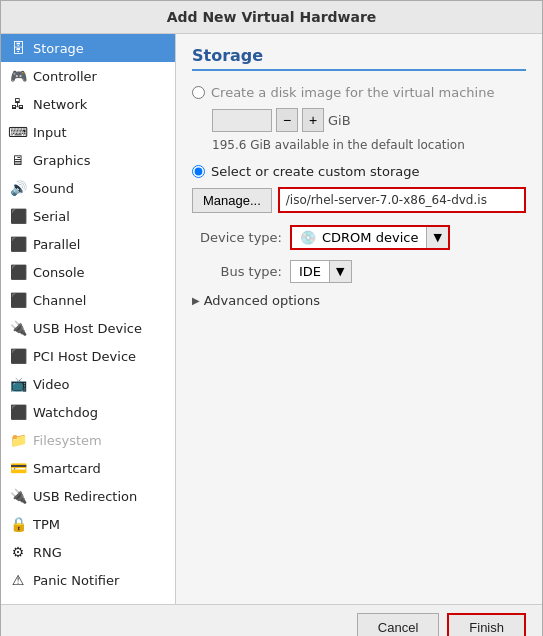  Describe the element at coordinates (369, 120) in the screenshot. I see `size-row: 20.0 − + GiB` at that location.